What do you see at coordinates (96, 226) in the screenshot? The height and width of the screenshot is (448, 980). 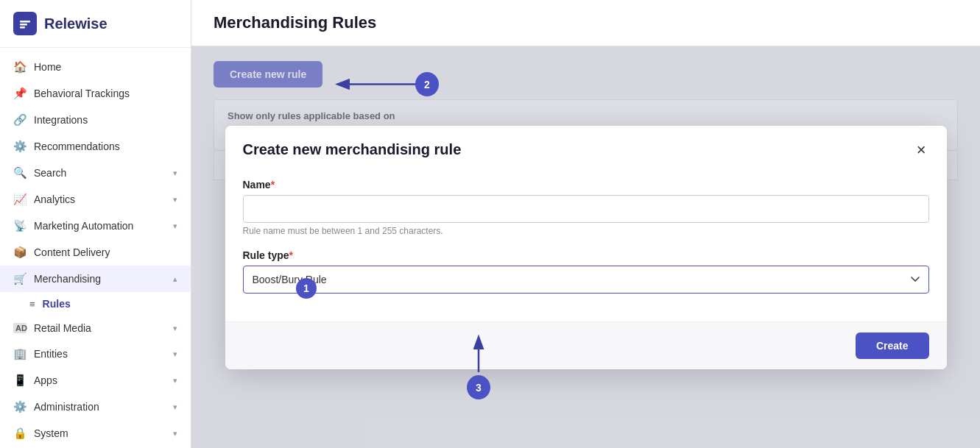 I see `sidebar-item-marketing-automation: 📡 Marketing Automation ▾` at bounding box center [96, 226].